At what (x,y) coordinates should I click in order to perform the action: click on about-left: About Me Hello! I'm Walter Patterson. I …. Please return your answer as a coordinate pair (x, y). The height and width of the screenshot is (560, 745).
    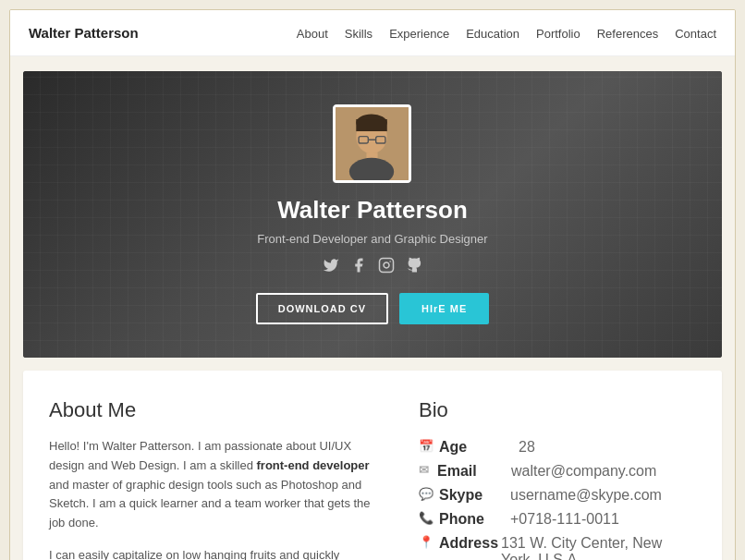
    Looking at the image, I should click on (215, 479).